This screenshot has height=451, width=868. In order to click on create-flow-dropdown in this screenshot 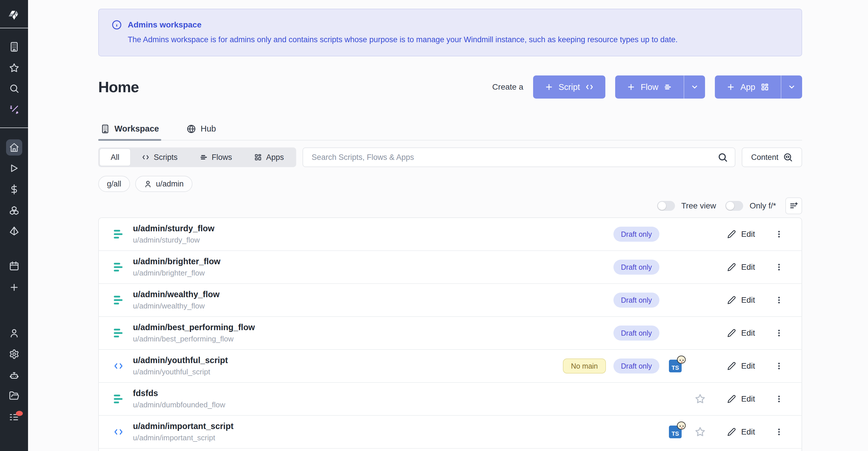, I will do `click(694, 87)`.